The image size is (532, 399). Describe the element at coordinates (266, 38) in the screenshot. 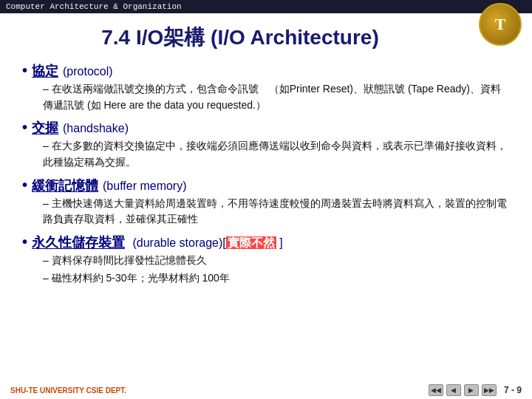

I see `main-title: 7.4 I/O架構 (I/O Architecture)` at that location.